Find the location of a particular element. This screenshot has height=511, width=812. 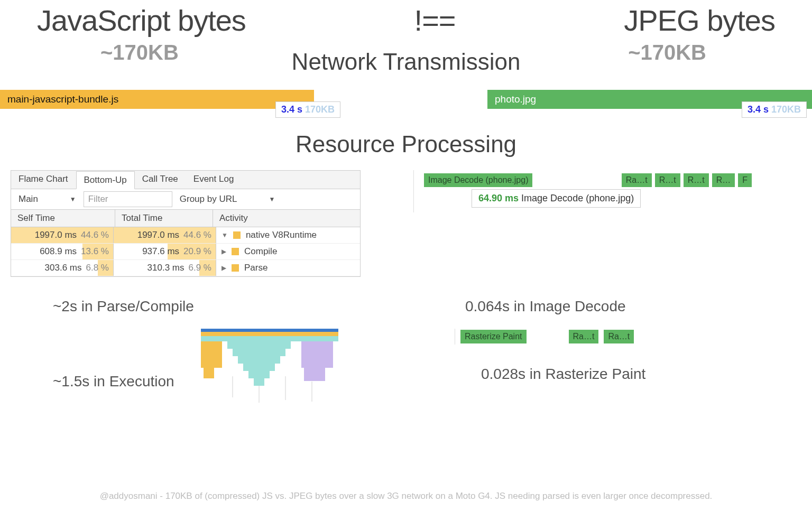

decode-block-main: Image Decode (phone.jpg) is located at coordinates (478, 180).